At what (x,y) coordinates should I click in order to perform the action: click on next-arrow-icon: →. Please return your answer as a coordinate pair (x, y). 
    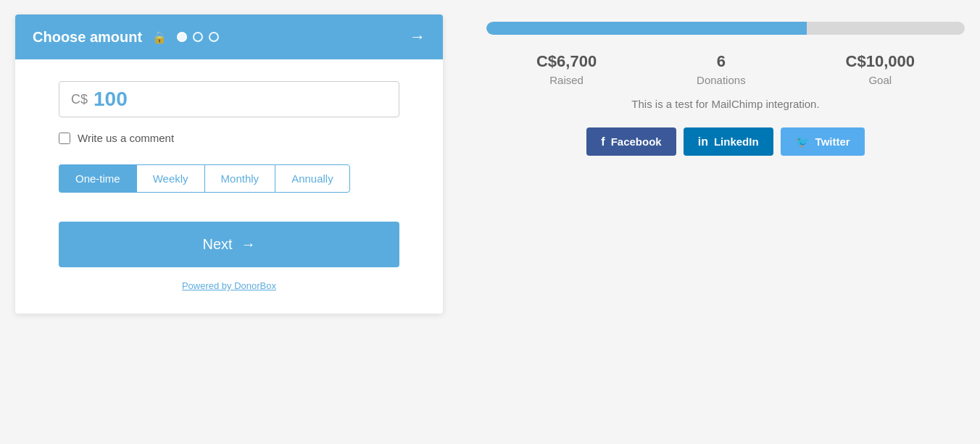
    Looking at the image, I should click on (249, 245).